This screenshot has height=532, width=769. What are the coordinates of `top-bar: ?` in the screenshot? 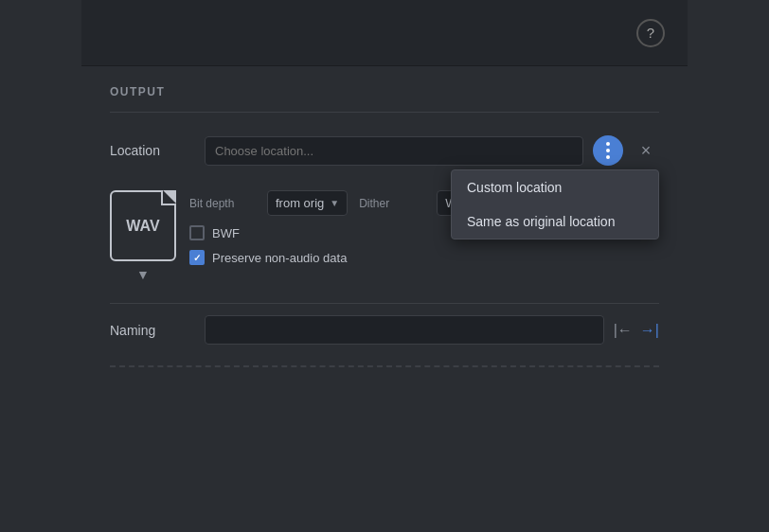 It's located at (384, 33).